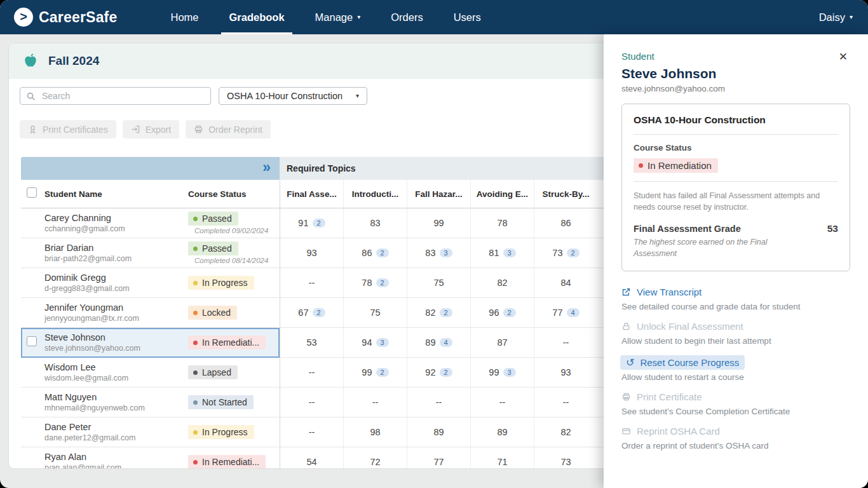 This screenshot has width=868, height=488. Describe the element at coordinates (438, 313) in the screenshot. I see `score-cell: 822` at that location.